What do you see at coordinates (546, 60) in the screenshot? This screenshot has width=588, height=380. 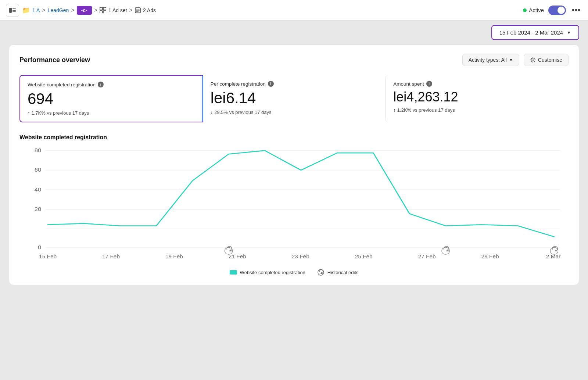 I see `customise-button: Customise` at bounding box center [546, 60].